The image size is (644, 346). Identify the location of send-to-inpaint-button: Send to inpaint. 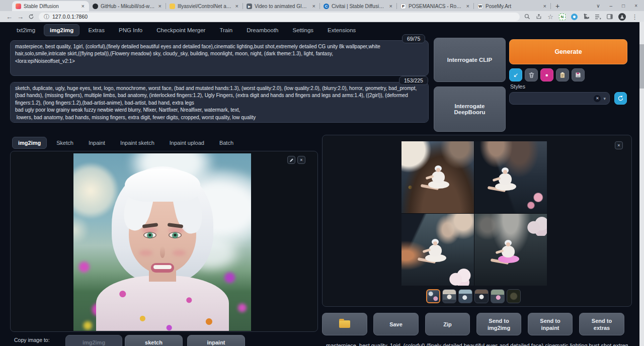
(550, 324).